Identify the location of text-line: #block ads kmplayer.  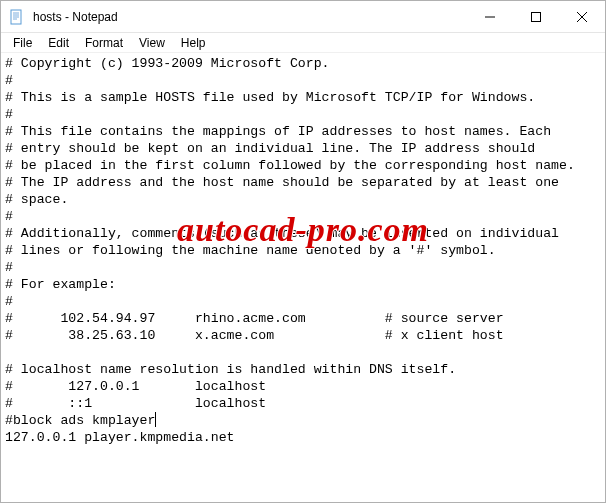
(80, 420).